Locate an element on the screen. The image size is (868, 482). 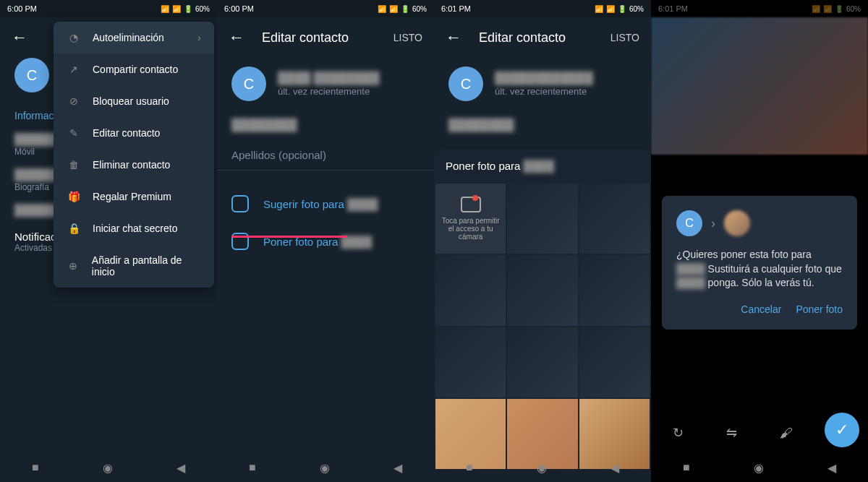
contact-name: ████████████ is located at coordinates (544, 78).